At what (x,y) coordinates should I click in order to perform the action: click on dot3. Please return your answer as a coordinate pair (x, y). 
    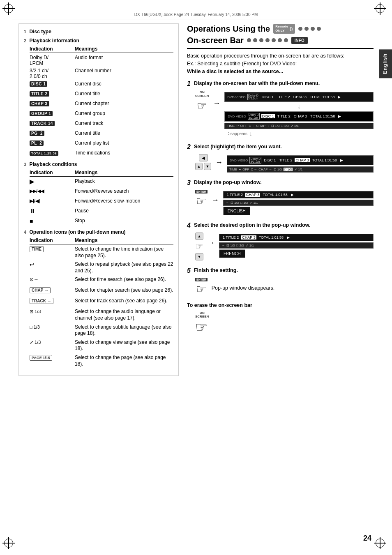
    Looking at the image, I should click on (313, 29).